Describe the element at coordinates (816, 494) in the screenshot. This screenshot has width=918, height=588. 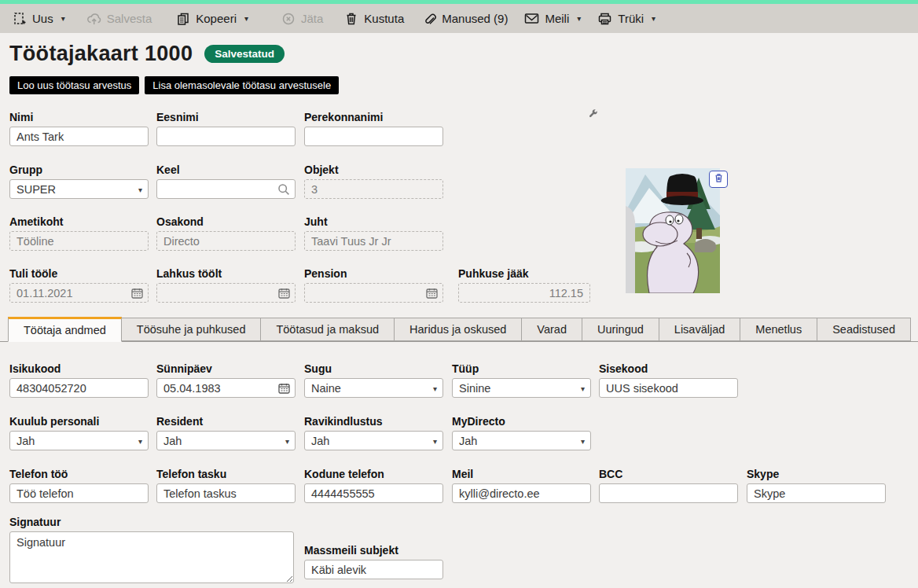
I see `skype-input` at that location.